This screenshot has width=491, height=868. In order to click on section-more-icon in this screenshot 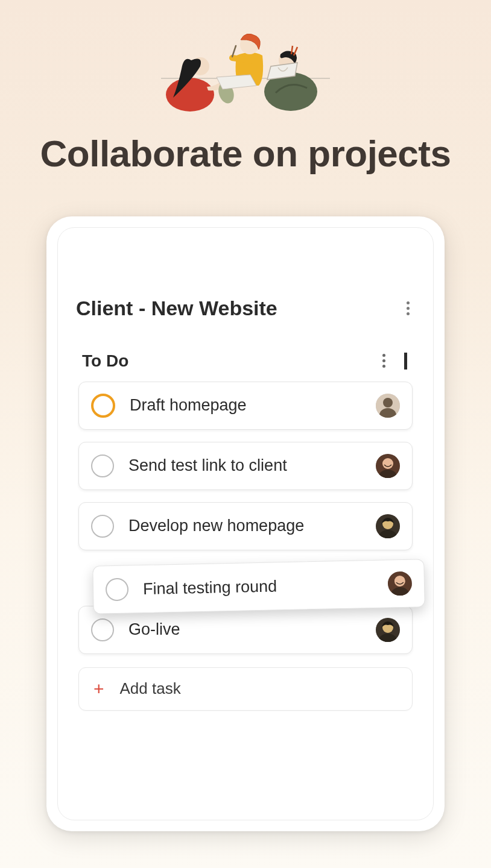, I will do `click(384, 361)`.